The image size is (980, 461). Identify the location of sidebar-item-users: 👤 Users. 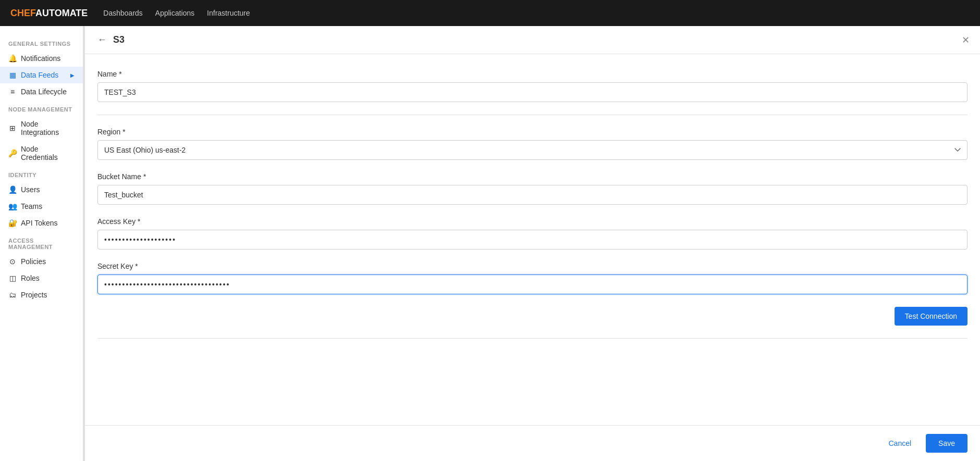
(42, 190).